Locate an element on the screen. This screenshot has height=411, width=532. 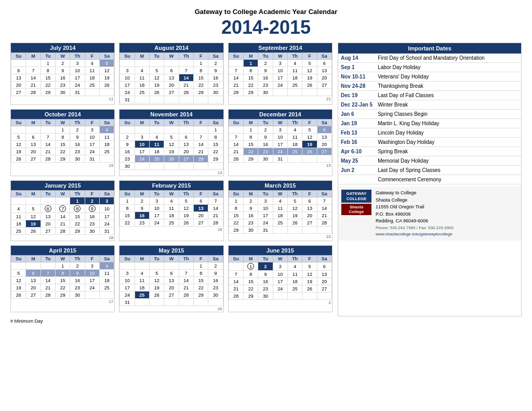
month-footer: 15 is located at coordinates (281, 165).